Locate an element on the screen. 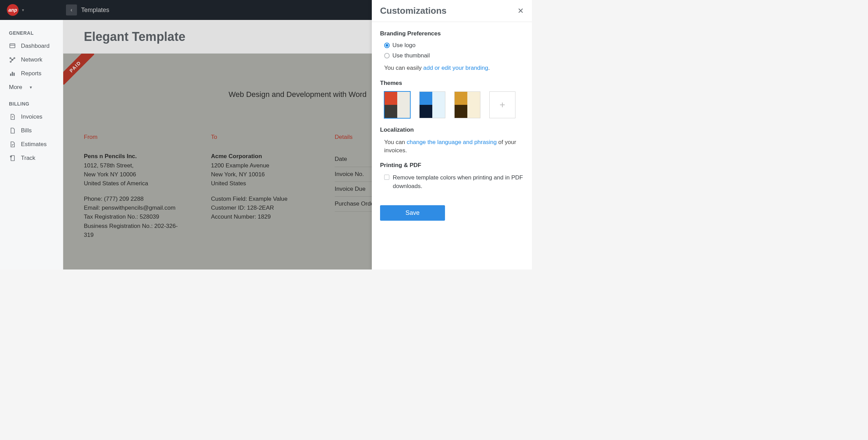 This screenshot has width=868, height=440. localization-help-text: You can change the language and phrasing… is located at coordinates (454, 146).